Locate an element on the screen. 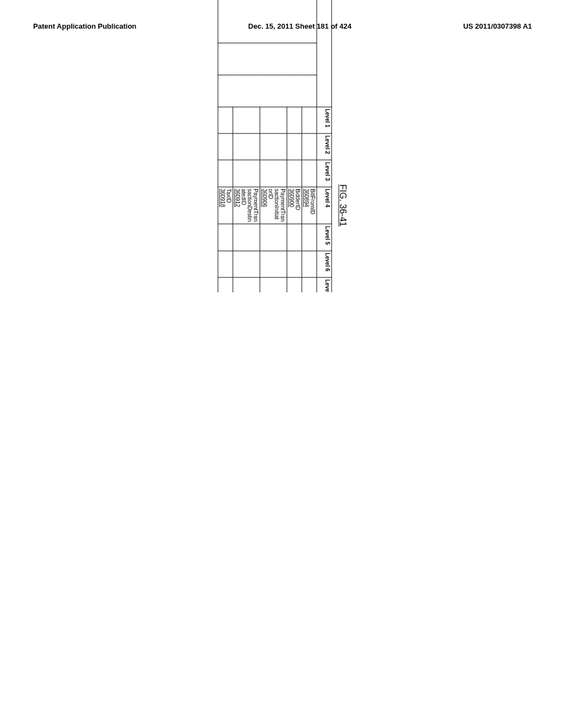  figure-area: FIG. 36-41 Package Level 1 Level 2 Level… is located at coordinates (282, 146).